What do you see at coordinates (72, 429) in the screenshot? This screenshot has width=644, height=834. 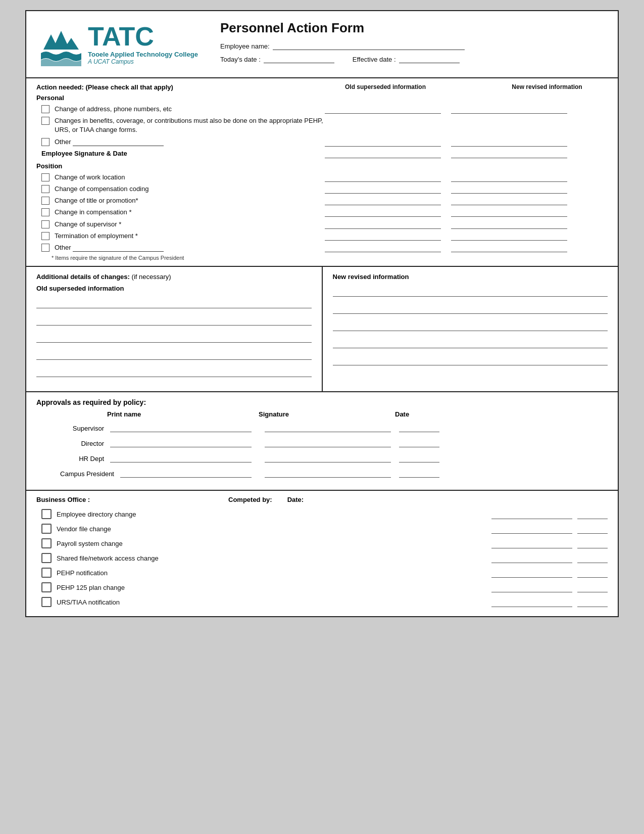 I see `approval-supervisor-label: Supervisor` at bounding box center [72, 429].